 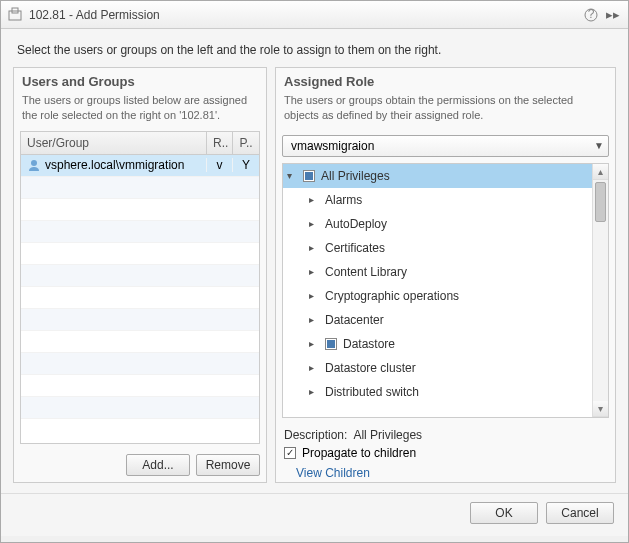 What do you see at coordinates (246, 165) in the screenshot?
I see `user-propagate-cell: Y` at bounding box center [246, 165].